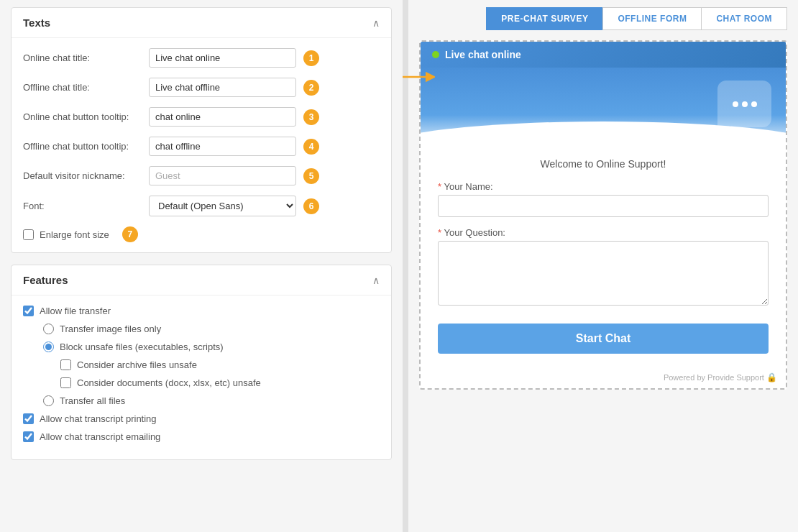 Image resolution: width=798 pixels, height=532 pixels. I want to click on consider-docs-row: Consider documents (docx, xlsx, etc) uns…, so click(201, 382).